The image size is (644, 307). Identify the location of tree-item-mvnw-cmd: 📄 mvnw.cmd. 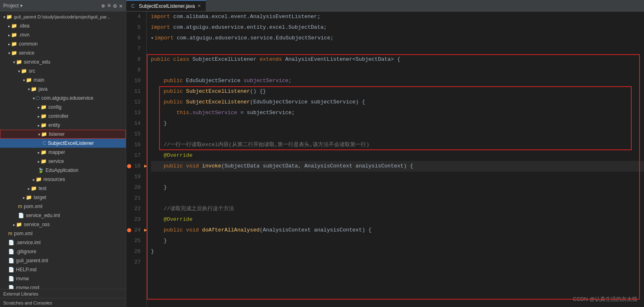
(63, 286).